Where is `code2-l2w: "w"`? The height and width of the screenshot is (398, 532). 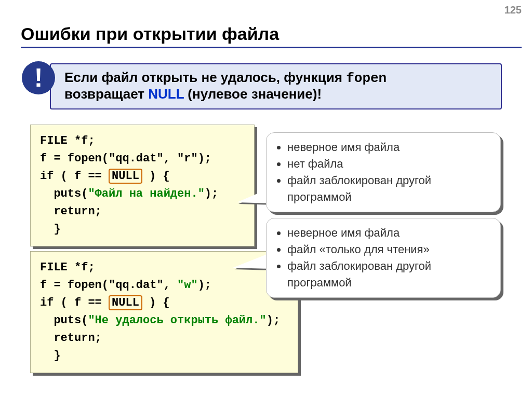 code2-l2w: "w" is located at coordinates (188, 285).